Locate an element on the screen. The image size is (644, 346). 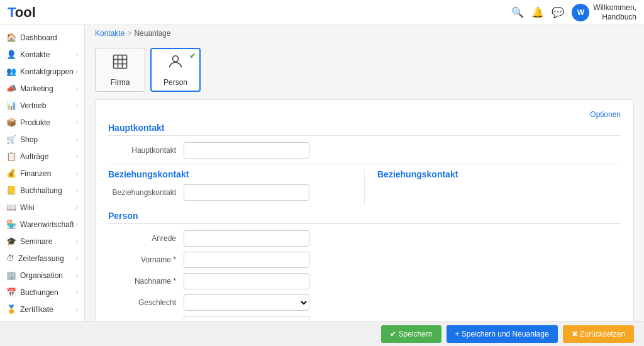
vorname-row: Vorname * is located at coordinates (365, 260).